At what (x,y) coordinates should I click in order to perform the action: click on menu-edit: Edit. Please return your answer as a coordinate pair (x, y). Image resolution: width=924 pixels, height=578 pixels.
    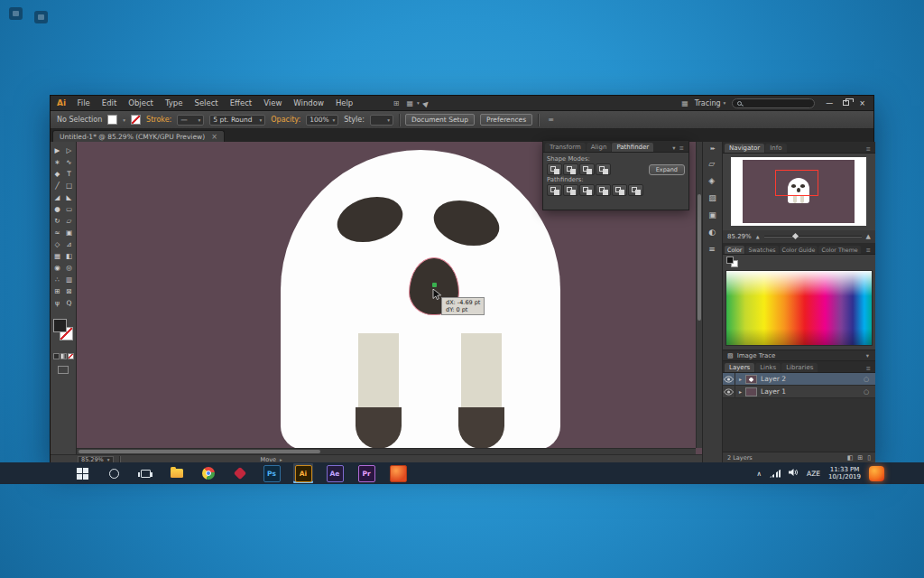
    Looking at the image, I should click on (108, 103).